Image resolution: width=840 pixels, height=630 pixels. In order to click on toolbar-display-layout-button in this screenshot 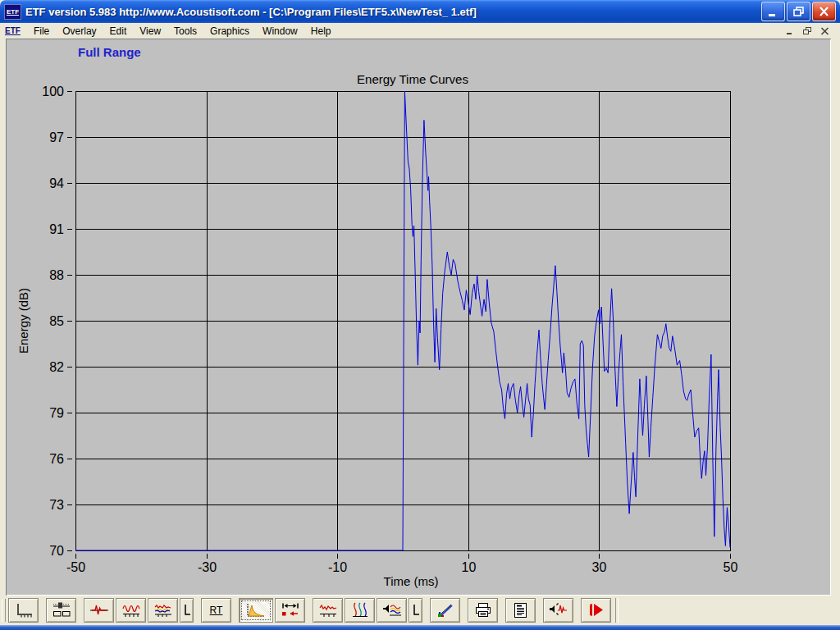, I will do `click(61, 610)`.